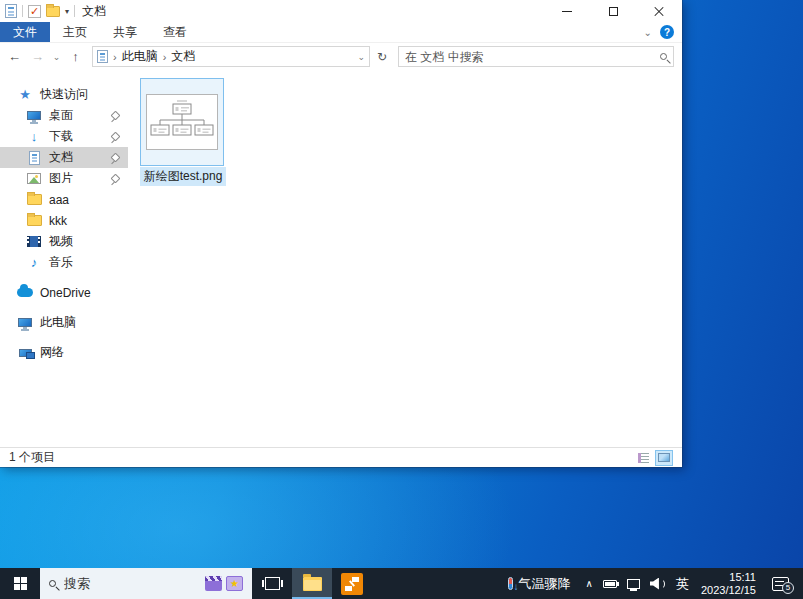  What do you see at coordinates (510, 584) in the screenshot?
I see `thermometer-icon` at bounding box center [510, 584].